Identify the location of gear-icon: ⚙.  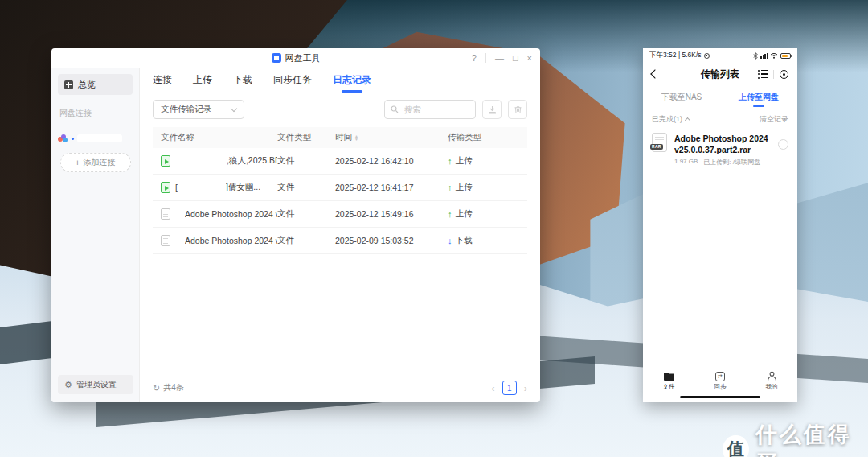
(68, 385).